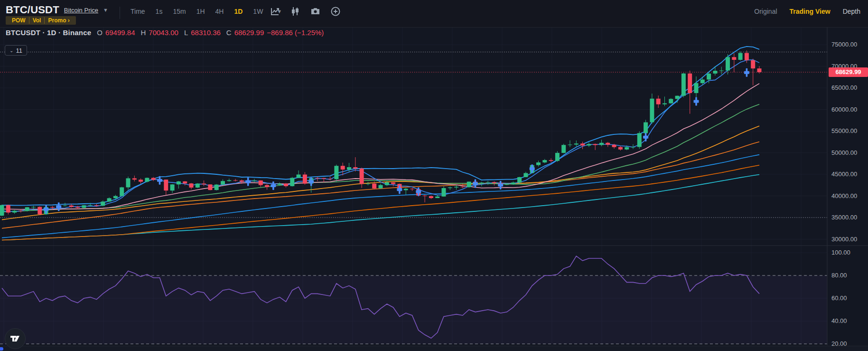 The height and width of the screenshot is (351, 868). I want to click on price-tick-label: 65000.00, so click(844, 87).